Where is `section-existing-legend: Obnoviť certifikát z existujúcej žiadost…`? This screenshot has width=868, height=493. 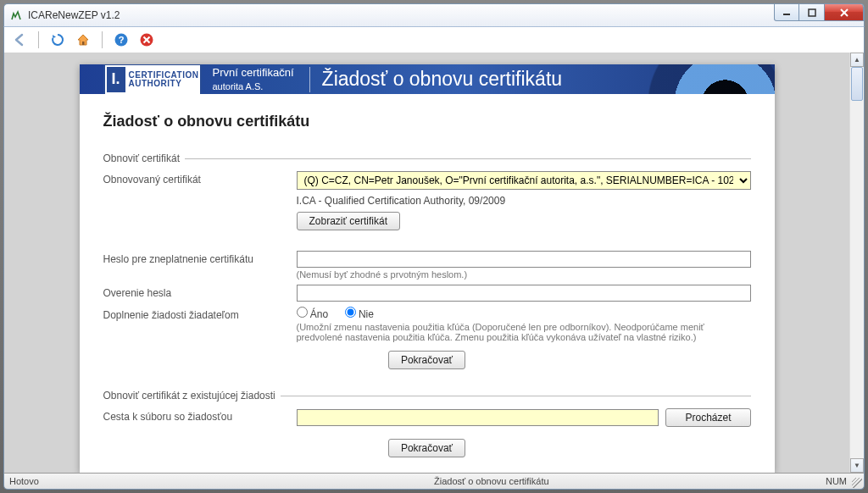
section-existing-legend: Obnoviť certifikát z existujúcej žiadost… is located at coordinates (192, 396).